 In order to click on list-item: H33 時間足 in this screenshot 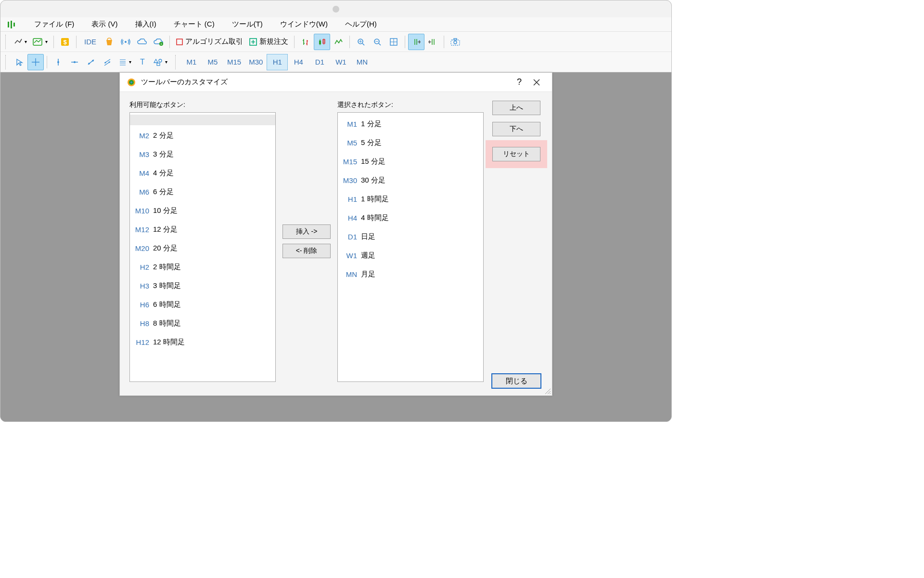, I will do `click(203, 286)`.